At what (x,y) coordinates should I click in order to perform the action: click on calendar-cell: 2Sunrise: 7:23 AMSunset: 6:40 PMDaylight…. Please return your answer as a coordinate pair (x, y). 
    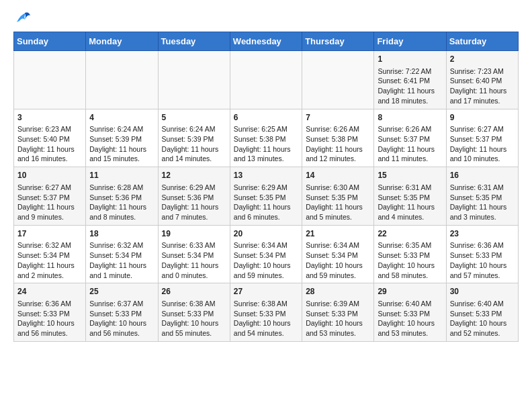
    Looking at the image, I should click on (482, 81).